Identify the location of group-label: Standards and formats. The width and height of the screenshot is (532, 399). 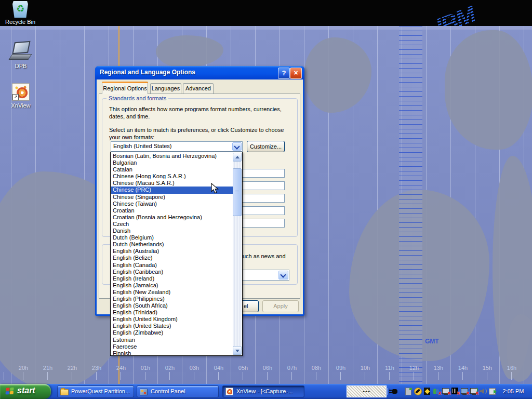
(137, 98).